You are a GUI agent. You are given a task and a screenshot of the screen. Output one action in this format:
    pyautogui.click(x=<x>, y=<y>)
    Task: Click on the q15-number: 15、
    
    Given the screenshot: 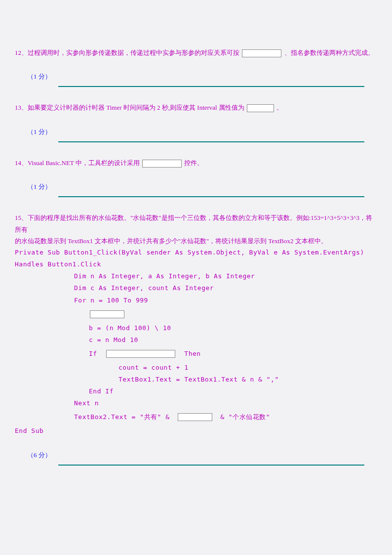 What is the action you would take?
    pyautogui.click(x=21, y=217)
    